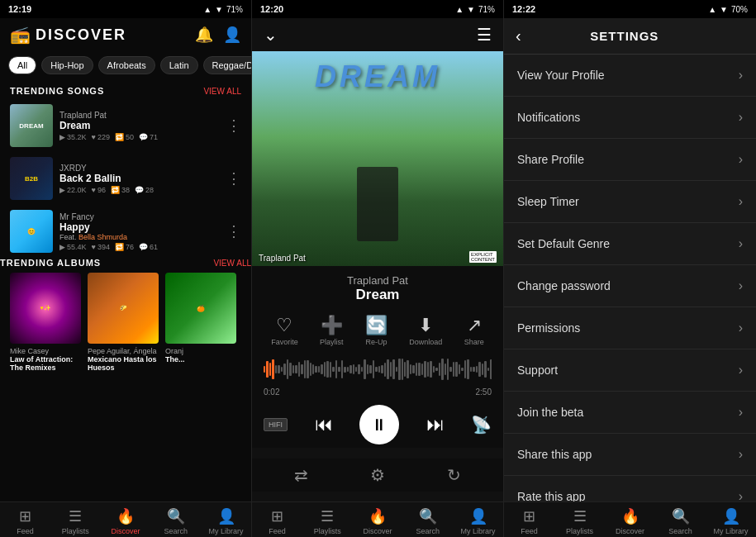  Describe the element at coordinates (435, 425) in the screenshot. I see `next-button: ⏭` at that location.